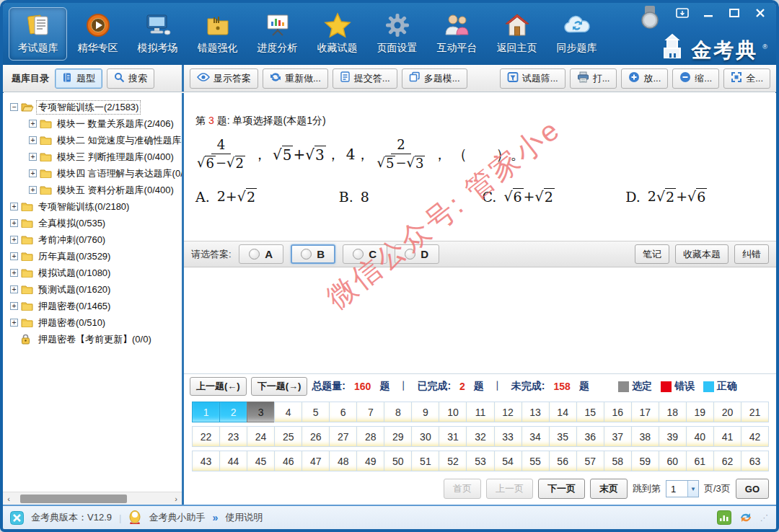 This screenshot has width=779, height=532. What do you see at coordinates (277, 34) in the screenshot?
I see `toolbar-item-progress-board: 进度分析` at bounding box center [277, 34].